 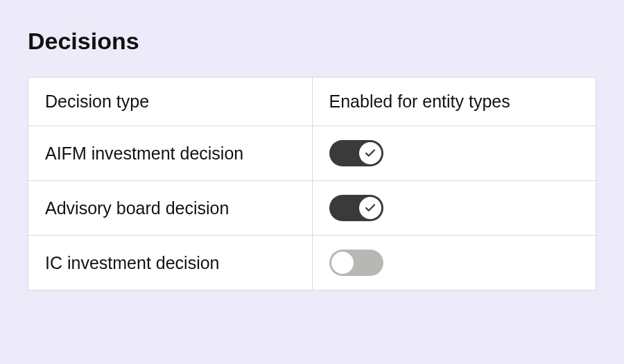 What do you see at coordinates (312, 154) in the screenshot?
I see `table-row: AIFM investment decision` at bounding box center [312, 154].